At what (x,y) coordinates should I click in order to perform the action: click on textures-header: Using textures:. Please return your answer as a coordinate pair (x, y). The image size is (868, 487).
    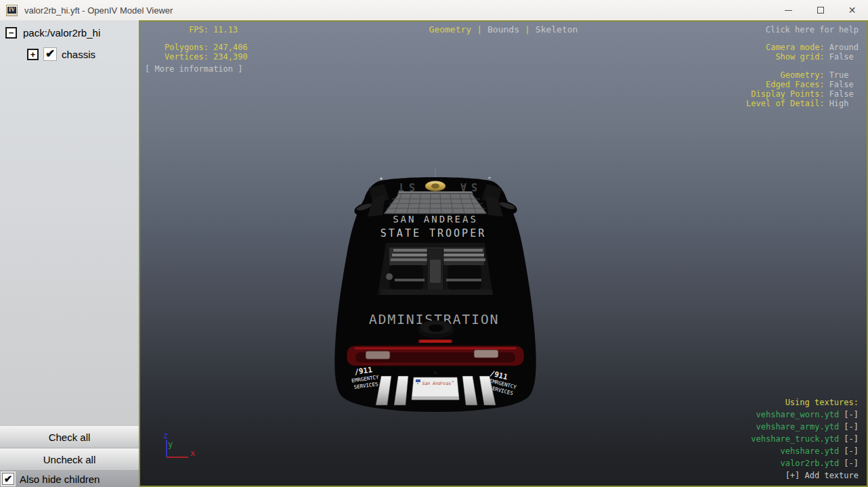
    Looking at the image, I should click on (804, 402).